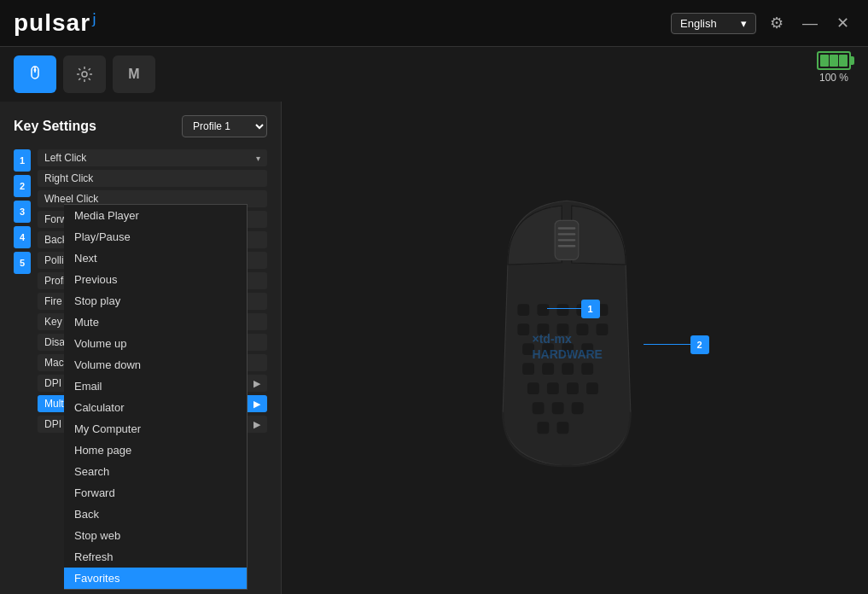  I want to click on close-button: ✕, so click(843, 23).